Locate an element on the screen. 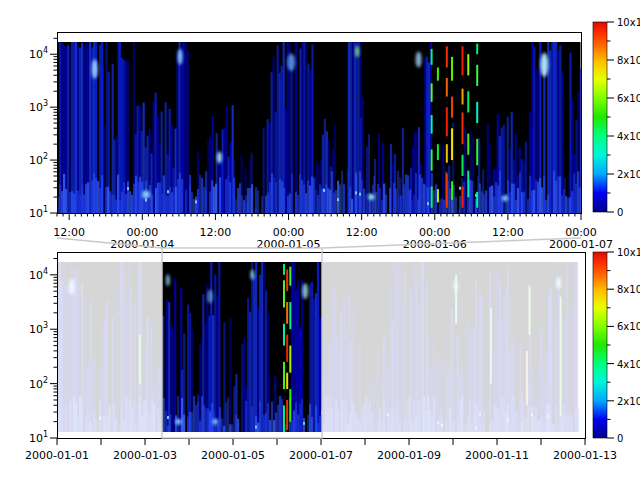 Image resolution: width=640 pixels, height=480 pixels. top-colorbar: 02x1074x1076x1078x10710x107 is located at coordinates (616, 116).